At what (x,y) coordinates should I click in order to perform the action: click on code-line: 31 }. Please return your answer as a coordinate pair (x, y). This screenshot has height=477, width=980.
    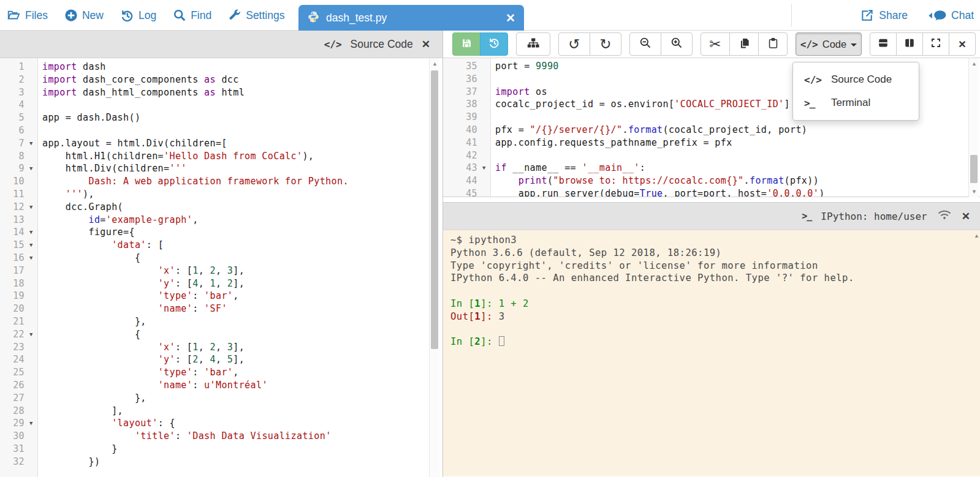
    Looking at the image, I should click on (221, 449).